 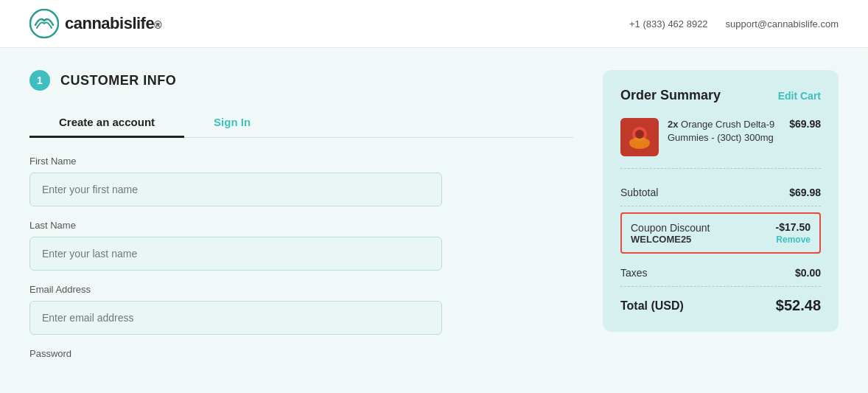 What do you see at coordinates (793, 233) in the screenshot?
I see `coupon-right: -$17.50 Remove` at bounding box center [793, 233].